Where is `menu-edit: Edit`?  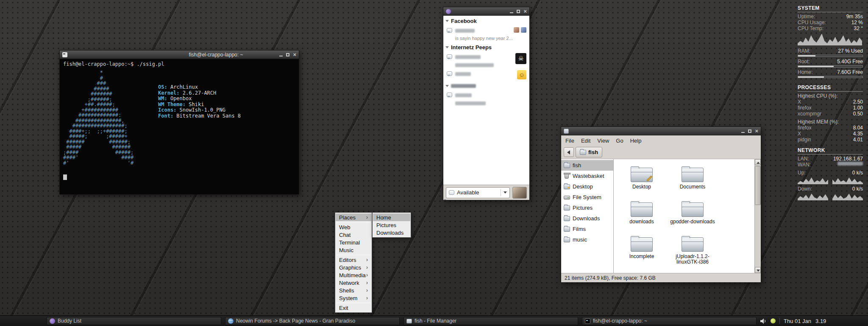
menu-edit: Edit is located at coordinates (586, 141).